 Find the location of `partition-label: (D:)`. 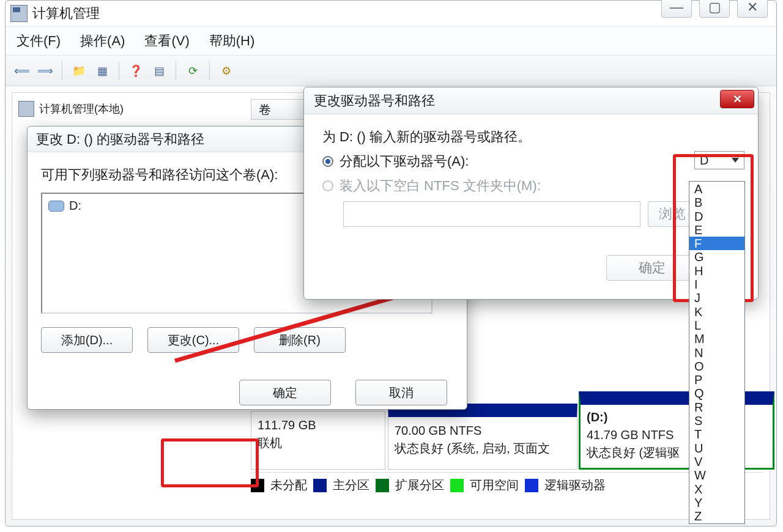

partition-label: (D:) is located at coordinates (643, 417).